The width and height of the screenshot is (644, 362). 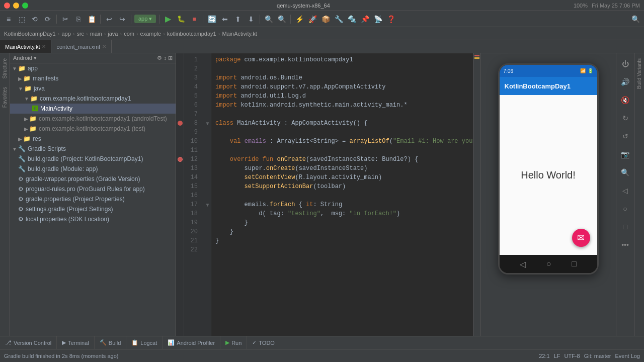 I want to click on toolbar-icon-11: ⬅, so click(x=225, y=19).